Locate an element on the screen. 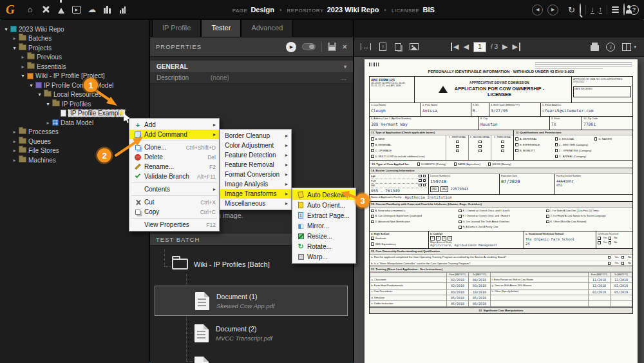 Image resolution: width=644 pixels, height=363 pixels. stats-icon is located at coordinates (123, 10).